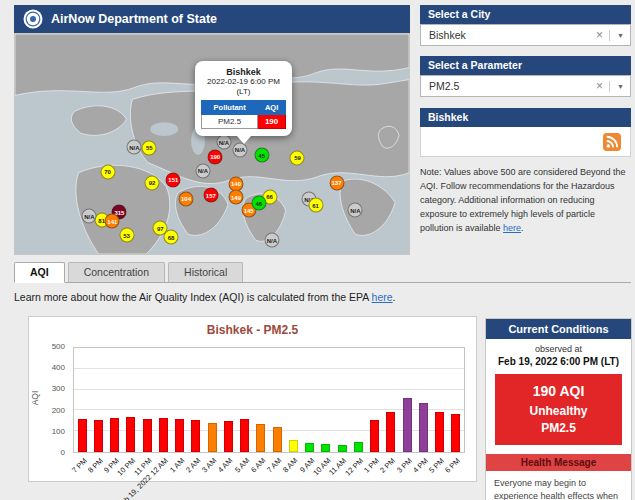 The image size is (635, 500). What do you see at coordinates (112, 222) in the screenshot?
I see `aqi-marker: 141` at bounding box center [112, 222].